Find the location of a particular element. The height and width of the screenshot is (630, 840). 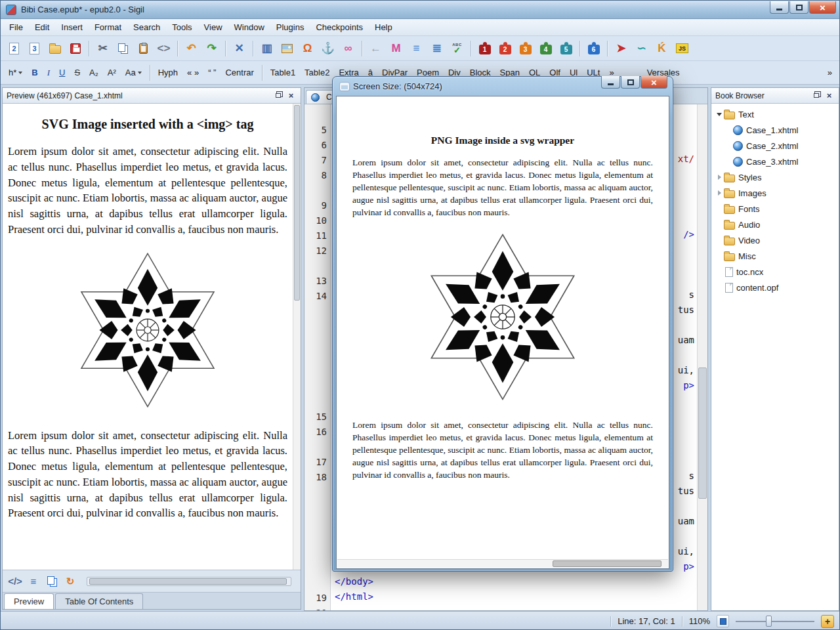

plugin-4-button: 4 is located at coordinates (546, 49).